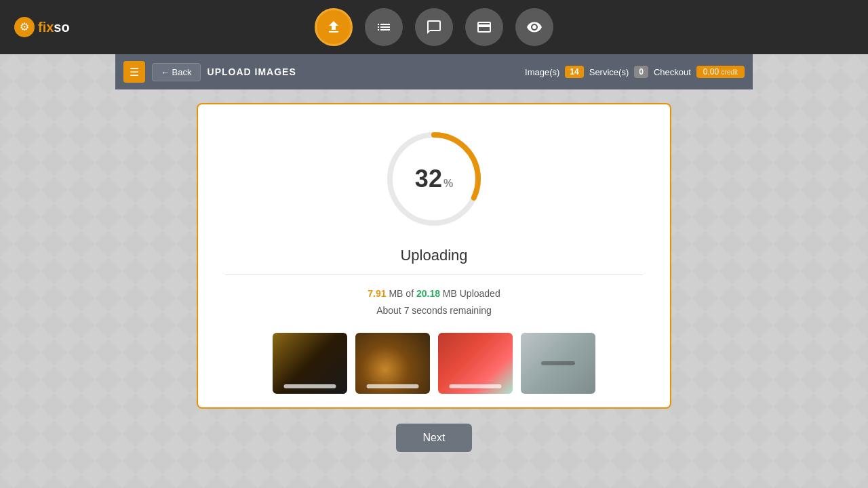 This screenshot has height=488, width=868. Describe the element at coordinates (434, 363) in the screenshot. I see `thumbnails-row` at that location.